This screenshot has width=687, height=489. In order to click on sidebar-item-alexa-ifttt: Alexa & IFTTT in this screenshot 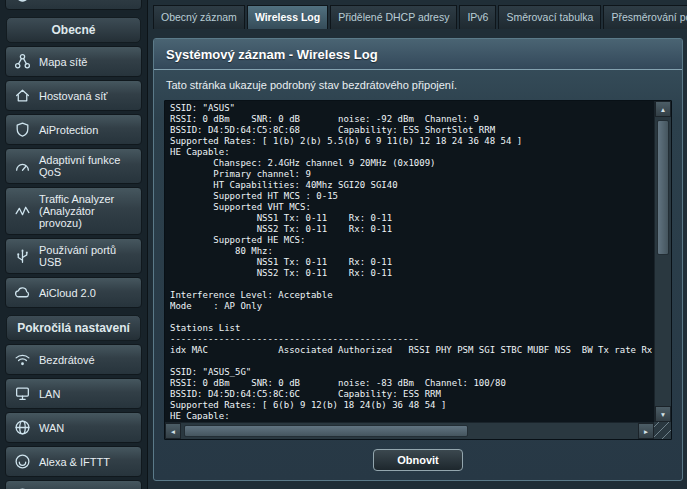, I will do `click(74, 462)`.